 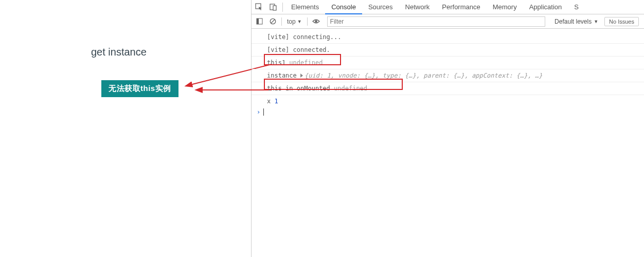 I want to click on log-row: [vite] connecting..., so click(x=448, y=37).